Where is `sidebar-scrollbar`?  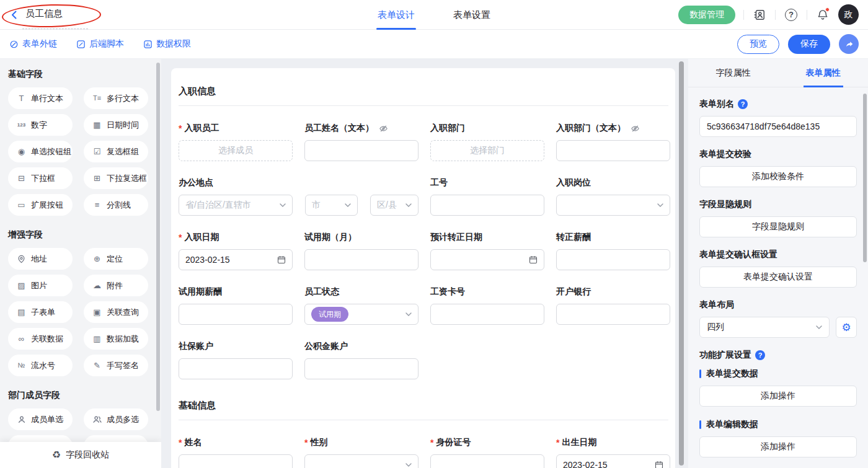 sidebar-scrollbar is located at coordinates (158, 237).